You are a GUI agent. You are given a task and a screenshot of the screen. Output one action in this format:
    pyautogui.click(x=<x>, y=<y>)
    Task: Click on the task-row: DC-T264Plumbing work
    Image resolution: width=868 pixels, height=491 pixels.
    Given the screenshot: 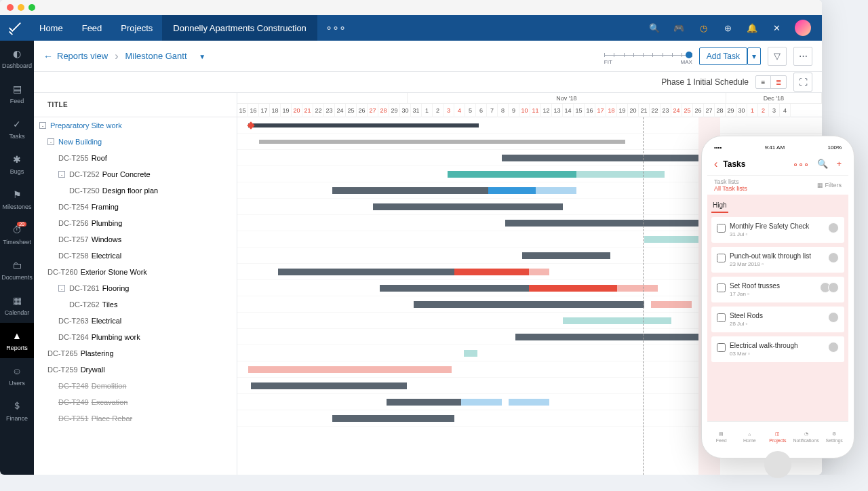 What is the action you would take?
    pyautogui.click(x=136, y=337)
    